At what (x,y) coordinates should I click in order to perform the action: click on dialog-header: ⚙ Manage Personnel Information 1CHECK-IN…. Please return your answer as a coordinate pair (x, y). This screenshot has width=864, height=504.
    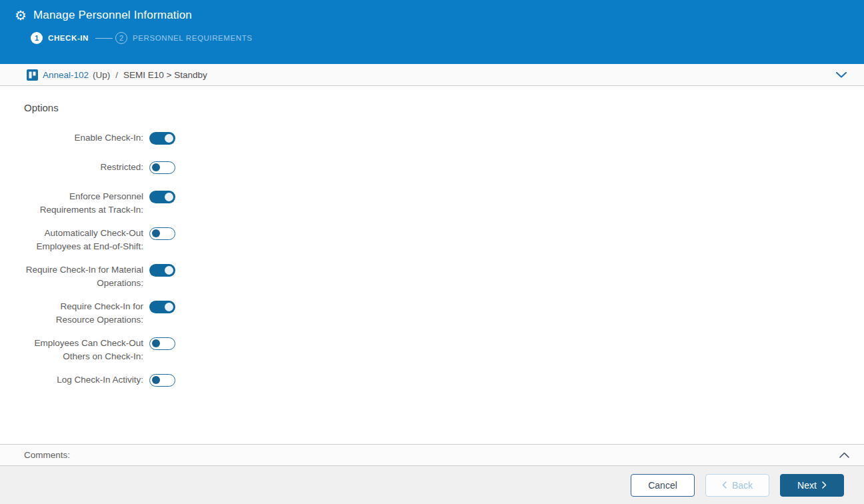
    Looking at the image, I should click on (432, 32).